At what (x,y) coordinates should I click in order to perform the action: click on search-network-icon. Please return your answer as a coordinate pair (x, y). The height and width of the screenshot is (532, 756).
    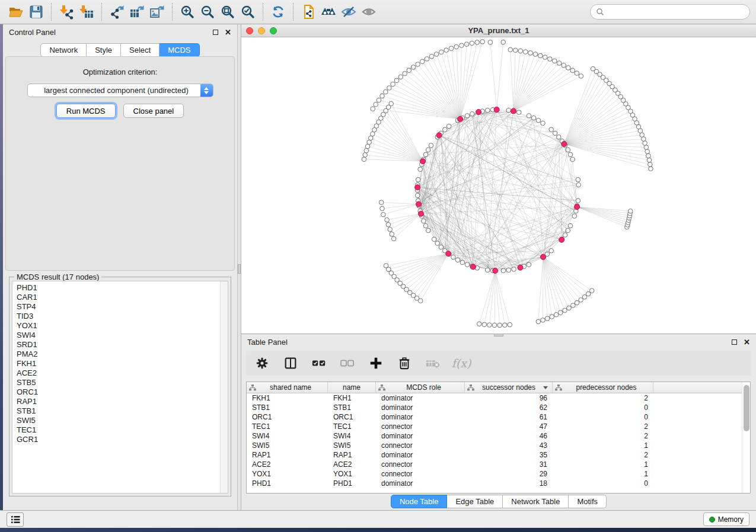
    Looking at the image, I should click on (328, 12).